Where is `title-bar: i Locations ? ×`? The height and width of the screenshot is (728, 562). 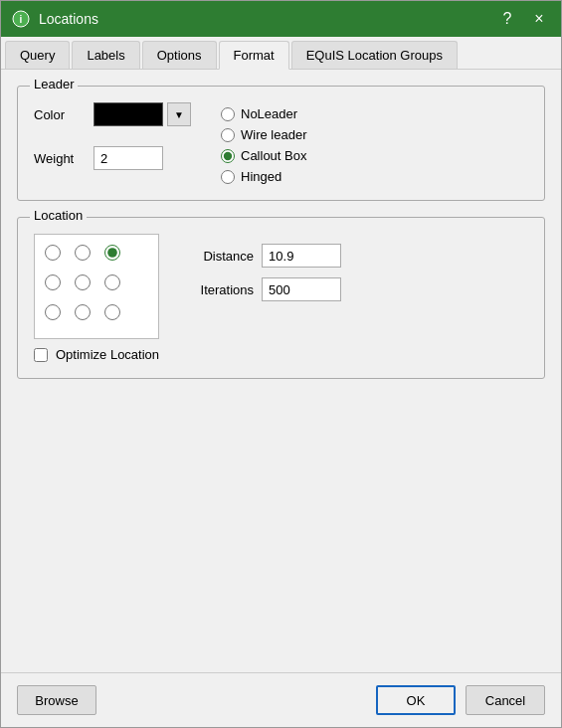
title-bar: i Locations ? × is located at coordinates (281, 19).